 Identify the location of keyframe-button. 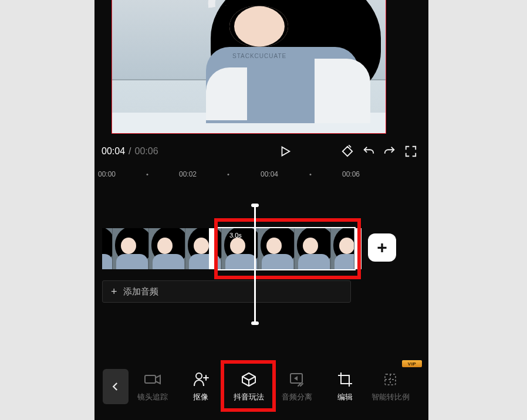
(347, 151).